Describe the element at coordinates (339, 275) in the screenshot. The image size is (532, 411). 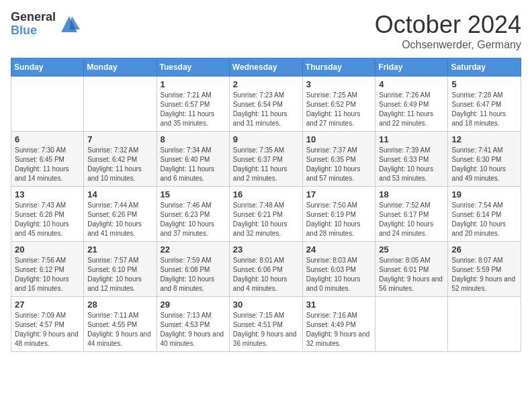
I see `day-info: Sunrise: 8:03 AM Sunset: 6:03 PM Dayligh…` at that location.